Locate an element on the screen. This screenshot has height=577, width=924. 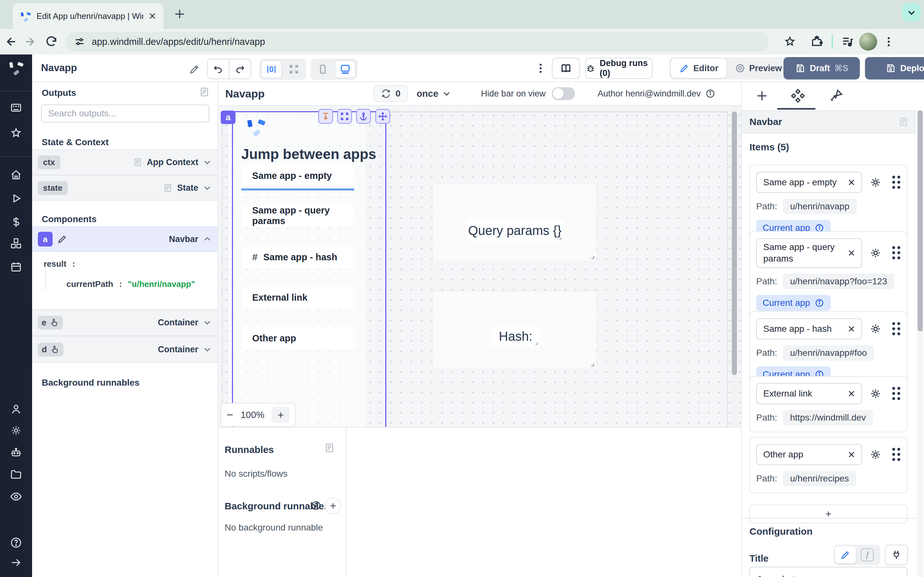
tab-preview: Preview is located at coordinates (758, 68).